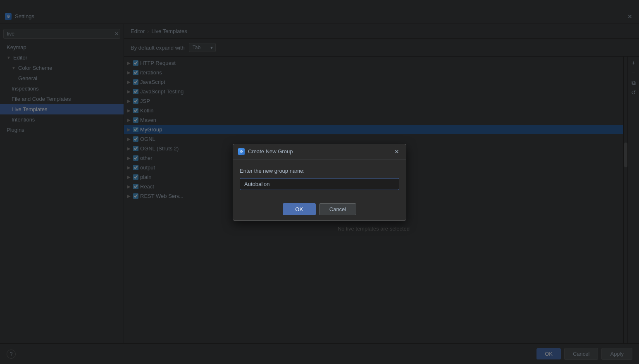 This screenshot has height=364, width=639. I want to click on modal-footer: OK Cancel, so click(320, 209).